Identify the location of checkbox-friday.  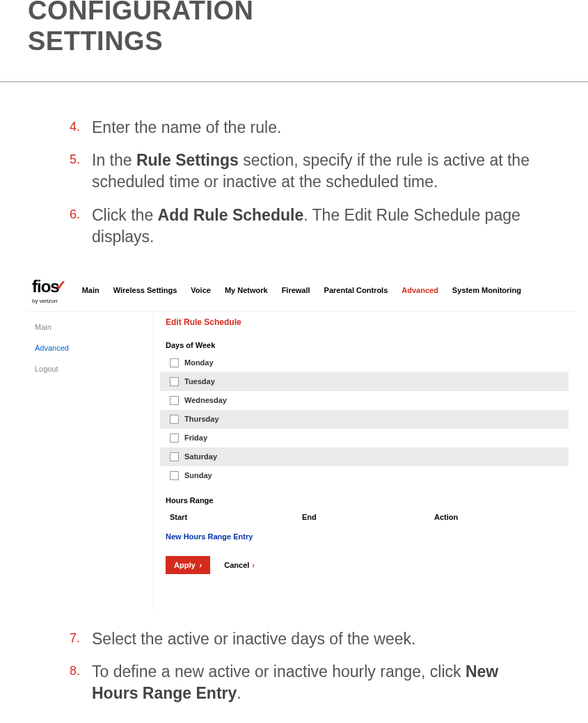
(174, 438).